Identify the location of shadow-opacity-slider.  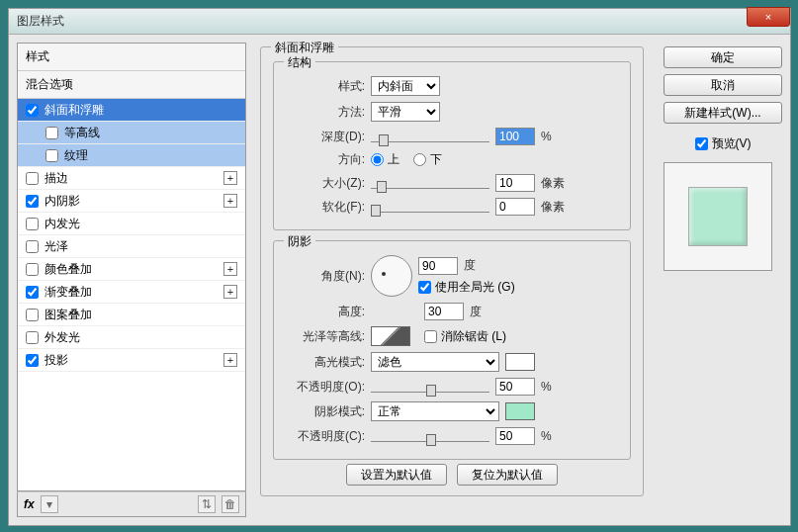
(430, 433).